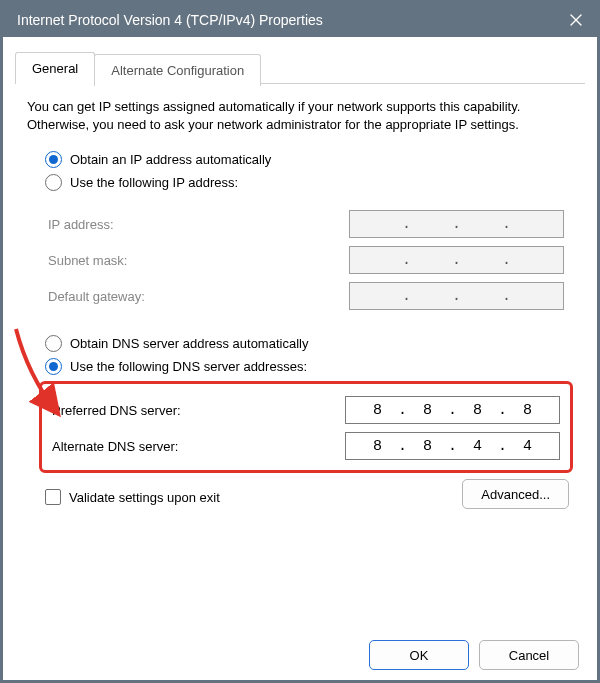 Image resolution: width=600 pixels, height=683 pixels. I want to click on radio-use-dns-manual: Use the following DNS server addresses:, so click(309, 366).